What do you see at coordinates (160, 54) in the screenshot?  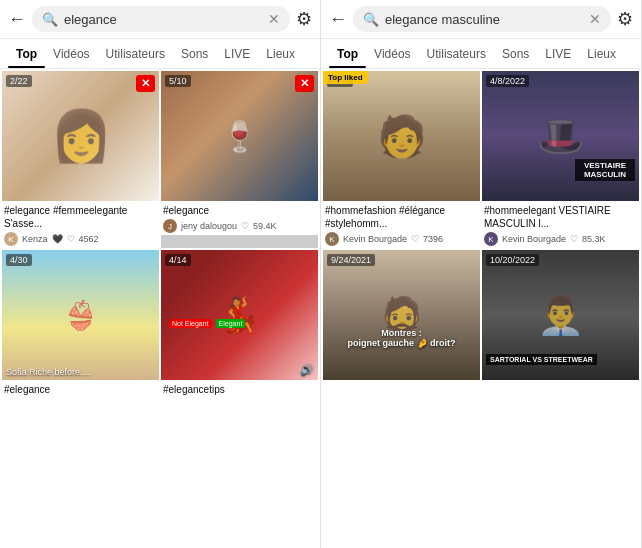 I see `left-tabs: Top Vidéos Utilisateurs Sons LIVE Lieux` at bounding box center [160, 54].